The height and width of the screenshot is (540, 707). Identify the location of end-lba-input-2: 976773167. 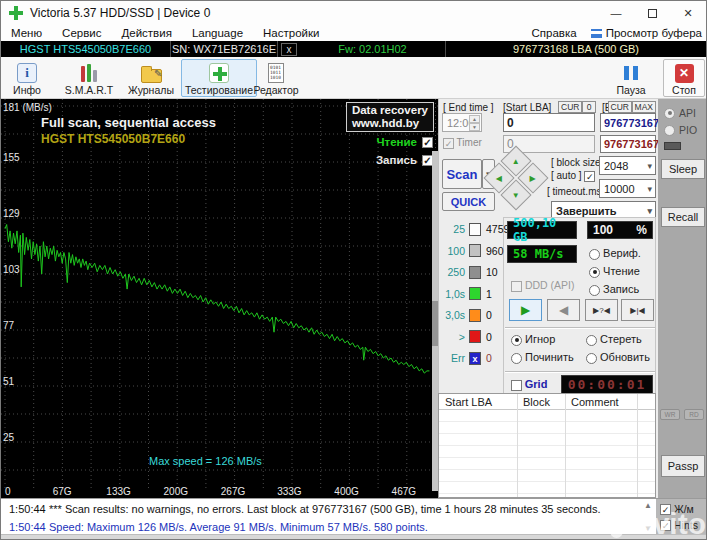
(628, 144).